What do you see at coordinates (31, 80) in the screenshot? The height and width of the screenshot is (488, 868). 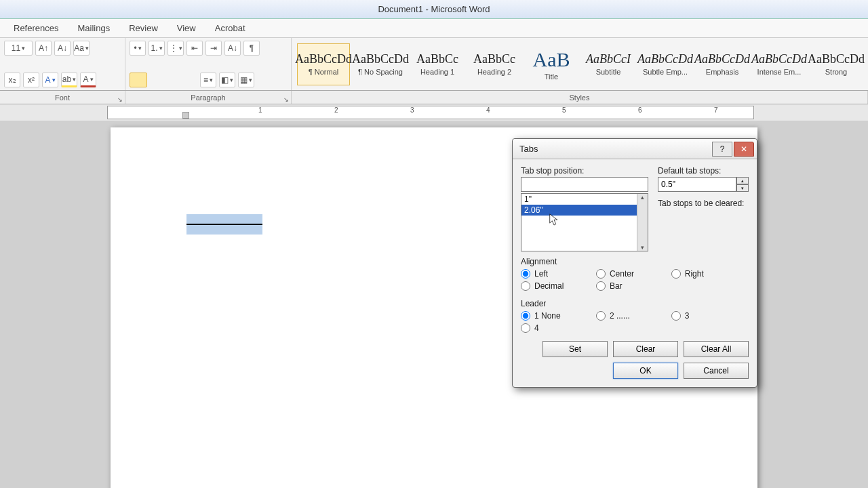 I see `superscript-button: x²` at bounding box center [31, 80].